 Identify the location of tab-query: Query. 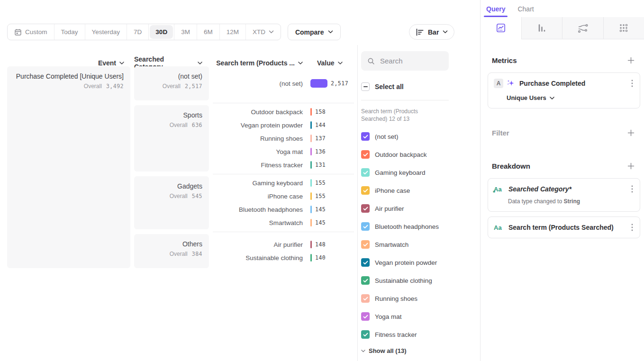
(496, 11).